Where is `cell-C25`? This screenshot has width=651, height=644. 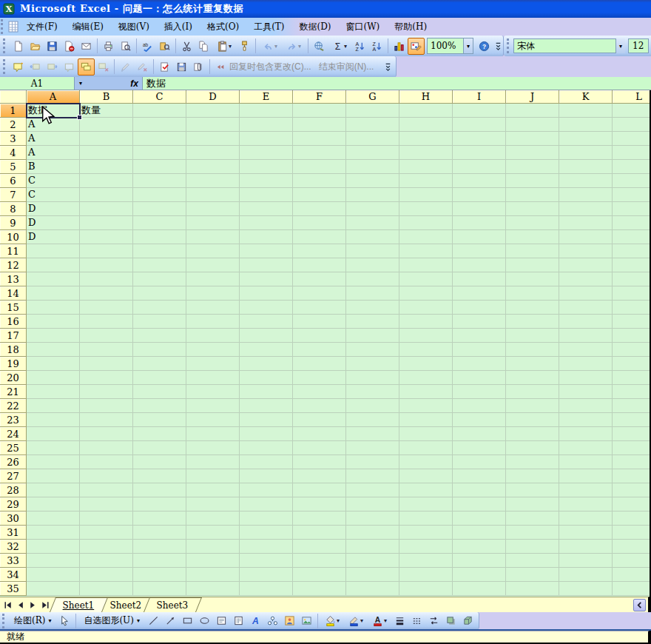 cell-C25 is located at coordinates (160, 449).